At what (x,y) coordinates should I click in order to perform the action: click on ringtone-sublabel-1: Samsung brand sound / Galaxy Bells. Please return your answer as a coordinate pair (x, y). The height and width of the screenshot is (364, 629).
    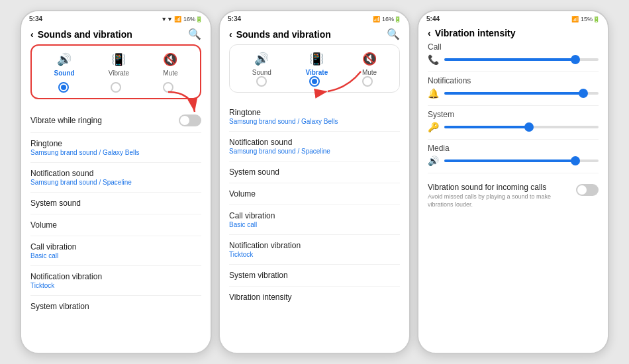
    Looking at the image, I should click on (85, 152).